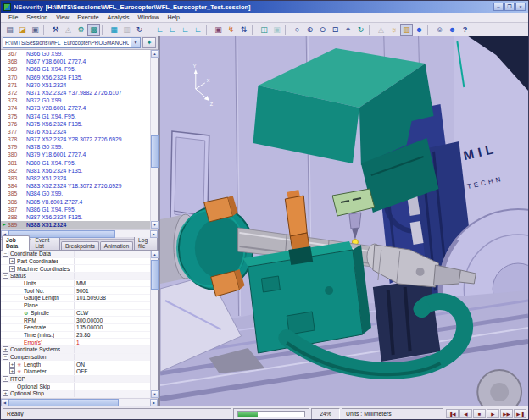 This screenshot has height=420, width=529. What do you see at coordinates (75, 342) in the screenshot?
I see `property-row: Error(s) 1` at bounding box center [75, 342].